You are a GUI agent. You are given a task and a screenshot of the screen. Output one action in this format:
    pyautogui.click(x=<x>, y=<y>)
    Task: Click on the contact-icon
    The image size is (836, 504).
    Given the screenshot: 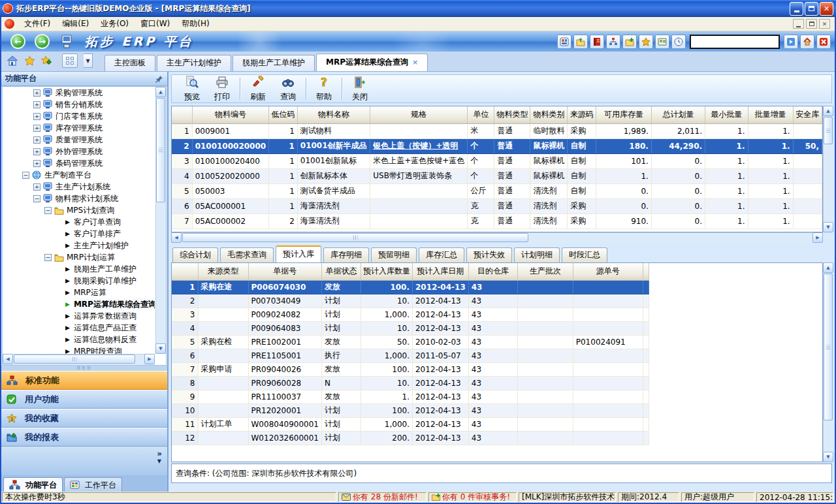 What is the action you would take?
    pyautogui.click(x=662, y=42)
    